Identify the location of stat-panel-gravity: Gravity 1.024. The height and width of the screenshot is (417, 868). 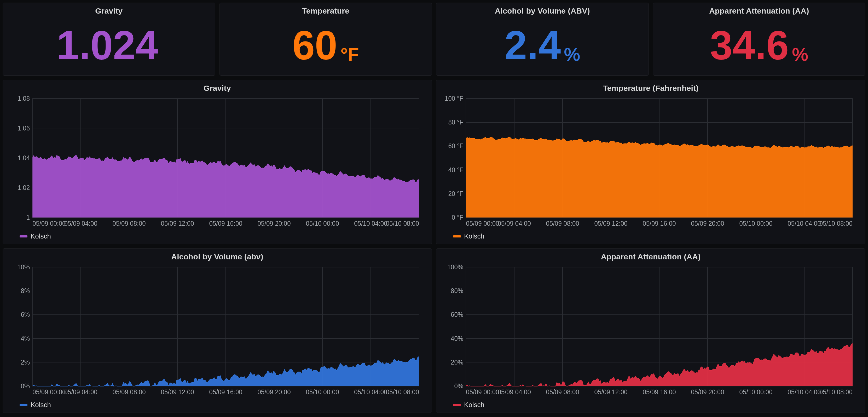
(109, 39).